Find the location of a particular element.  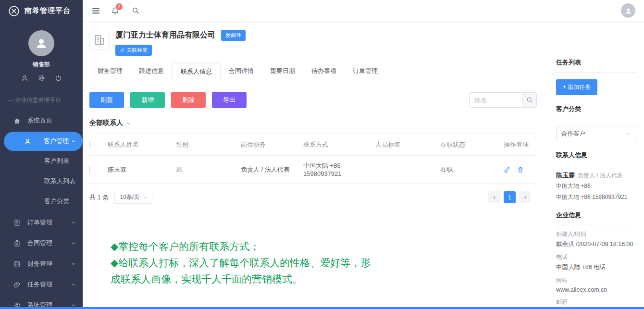

add-button: 新增 is located at coordinates (148, 100).